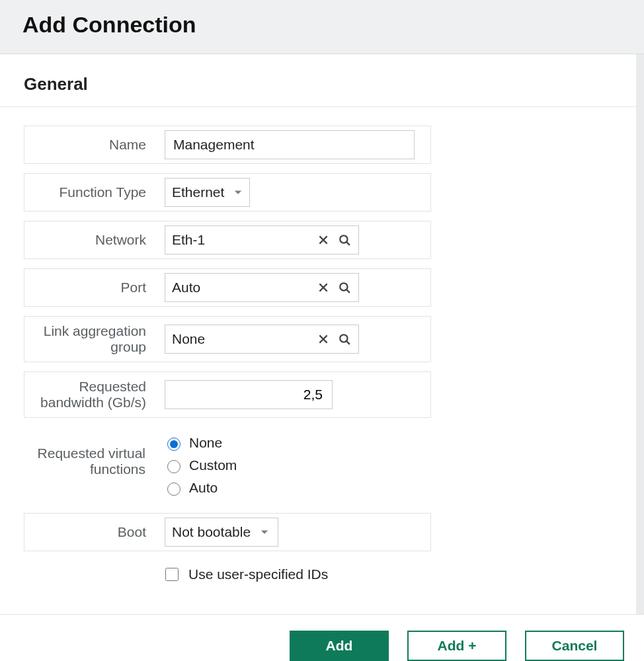 This screenshot has height=661, width=644. What do you see at coordinates (241, 288) in the screenshot?
I see `port-value: Auto` at bounding box center [241, 288].